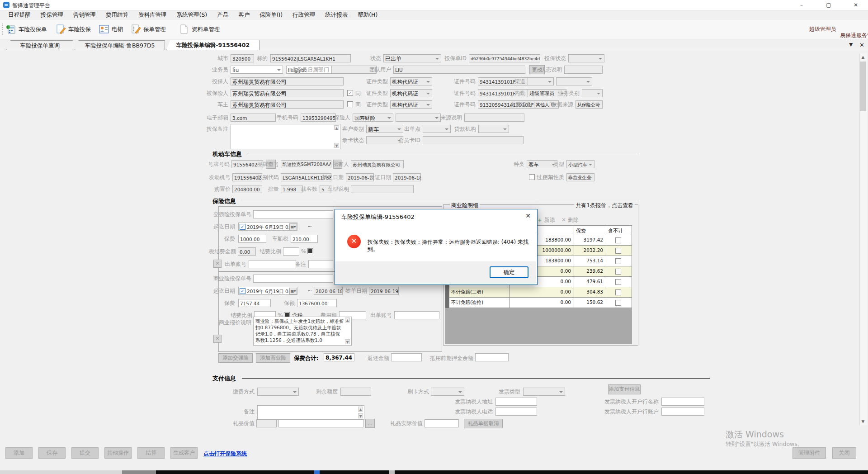 This screenshot has height=474, width=868. I want to click on salesman-select: liu, so click(257, 70).